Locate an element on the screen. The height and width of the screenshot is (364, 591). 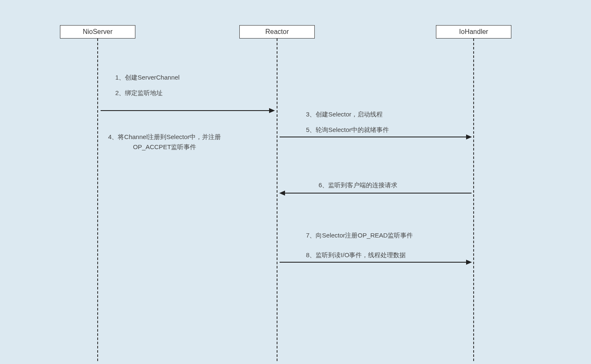
message-1-label: 1、创建ServerChannel is located at coordinates (148, 77).